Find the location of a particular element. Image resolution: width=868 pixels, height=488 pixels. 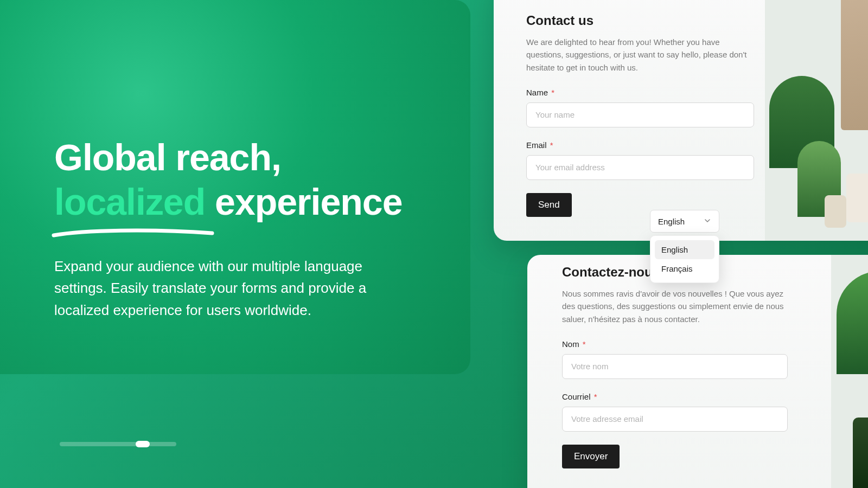

hero-title-line2-rest: experience is located at coordinates (304, 202).